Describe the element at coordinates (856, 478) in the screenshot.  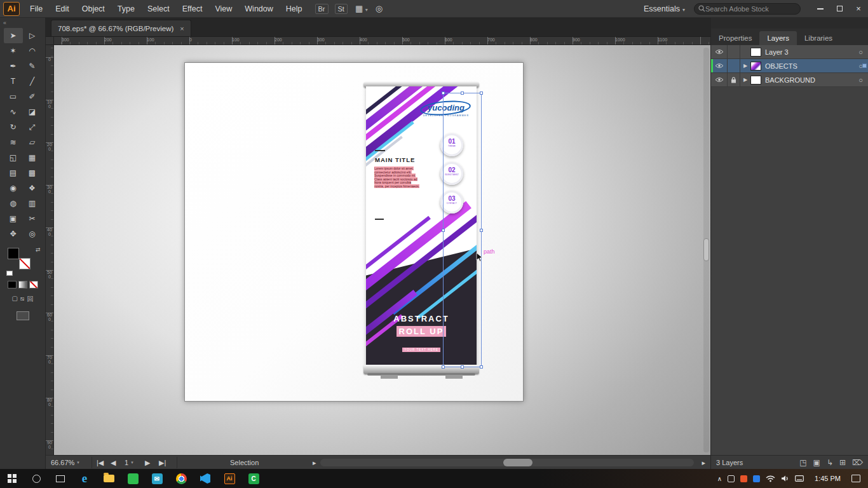
I see `action-center-icon` at that location.